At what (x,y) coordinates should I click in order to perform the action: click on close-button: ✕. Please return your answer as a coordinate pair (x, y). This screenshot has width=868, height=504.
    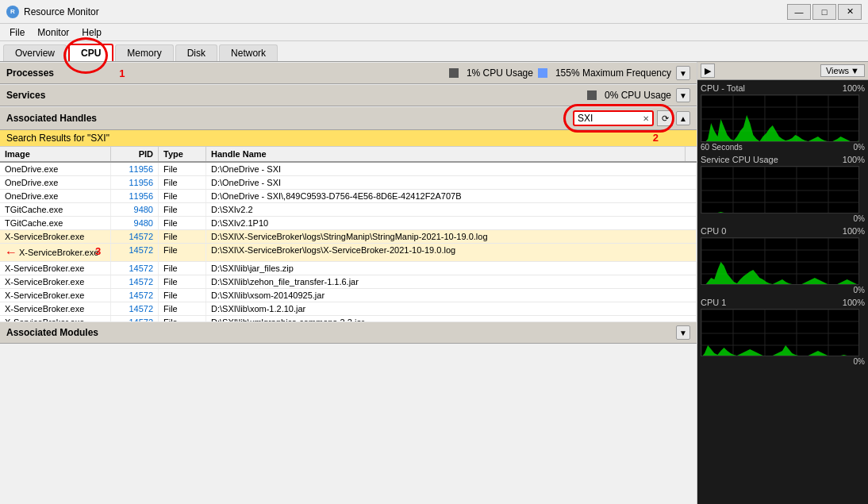
    Looking at the image, I should click on (850, 12).